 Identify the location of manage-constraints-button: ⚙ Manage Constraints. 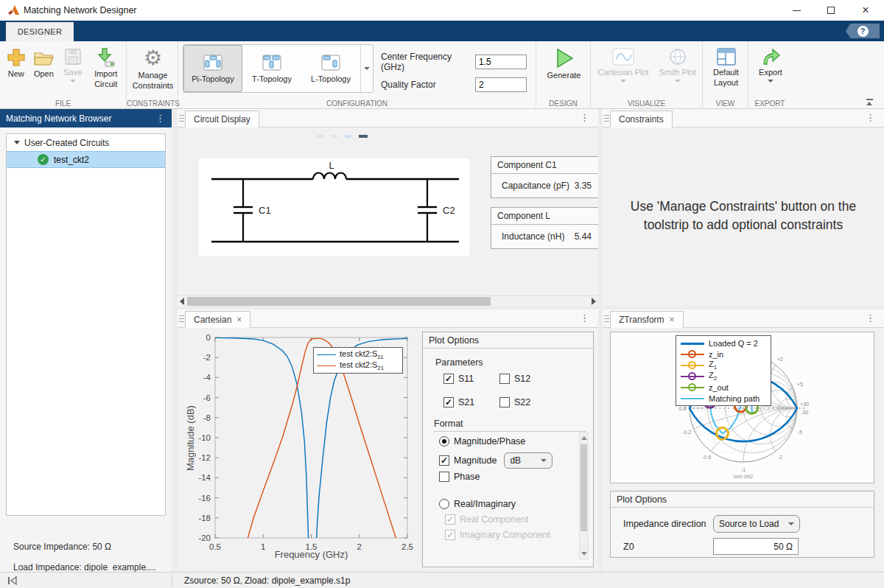
(153, 69).